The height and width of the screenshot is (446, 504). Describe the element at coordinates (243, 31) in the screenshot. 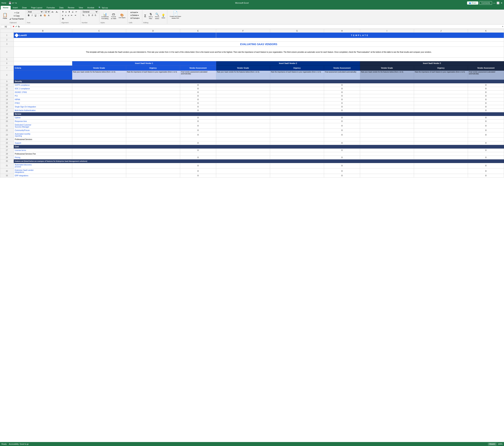

I see `col-header-f: F` at that location.